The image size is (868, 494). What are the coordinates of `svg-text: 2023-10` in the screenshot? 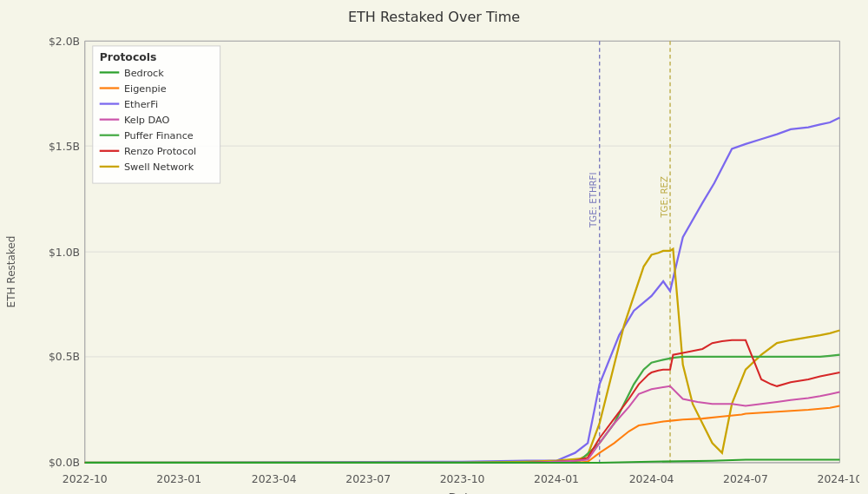 It's located at (463, 479).